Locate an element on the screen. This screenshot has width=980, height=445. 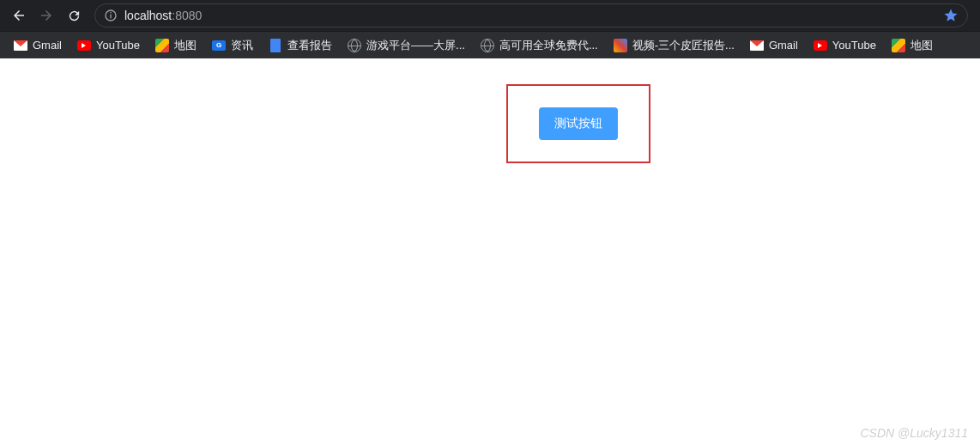
watermark-text: CSDN @Lucky1311 is located at coordinates (915, 433).